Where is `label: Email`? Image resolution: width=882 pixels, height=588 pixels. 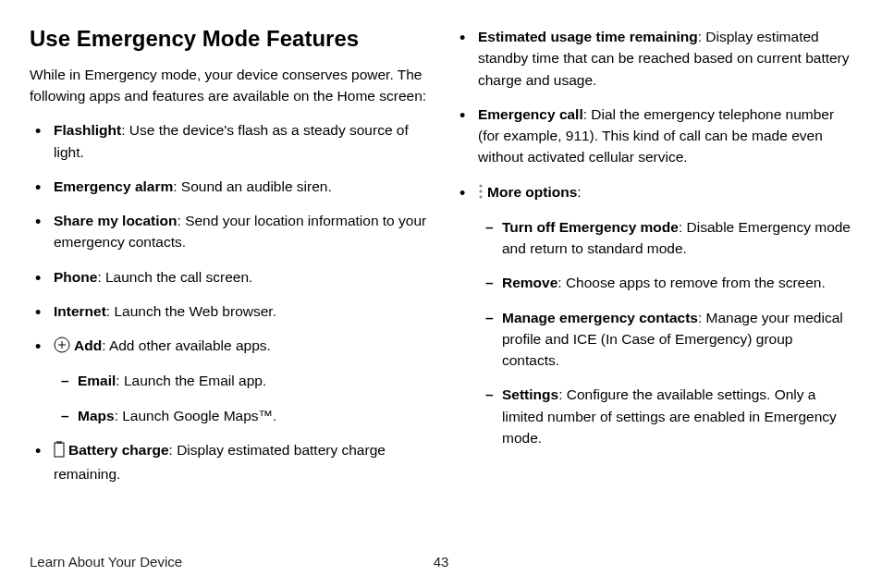 label: Email is located at coordinates (96, 381).